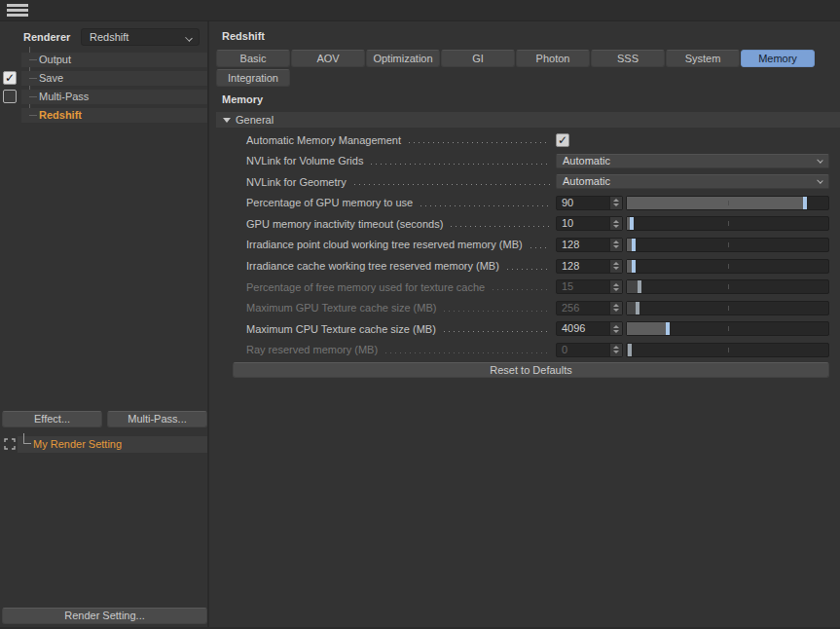 This screenshot has width=840, height=629. Describe the element at coordinates (478, 58) in the screenshot. I see `tab-gi: GI` at that location.